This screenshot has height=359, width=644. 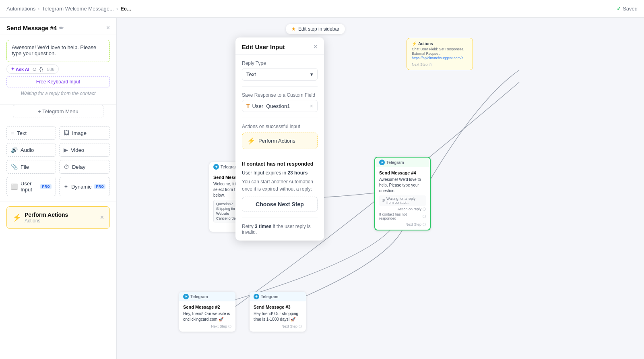 I want to click on custom-field-value: User_Question1, so click(x=280, y=106).